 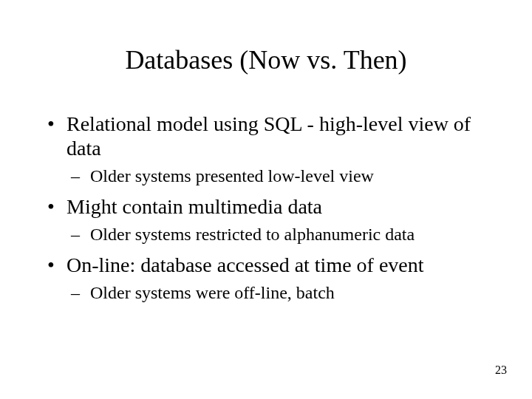 What do you see at coordinates (501, 370) in the screenshot?
I see `page-number: 23` at bounding box center [501, 370].